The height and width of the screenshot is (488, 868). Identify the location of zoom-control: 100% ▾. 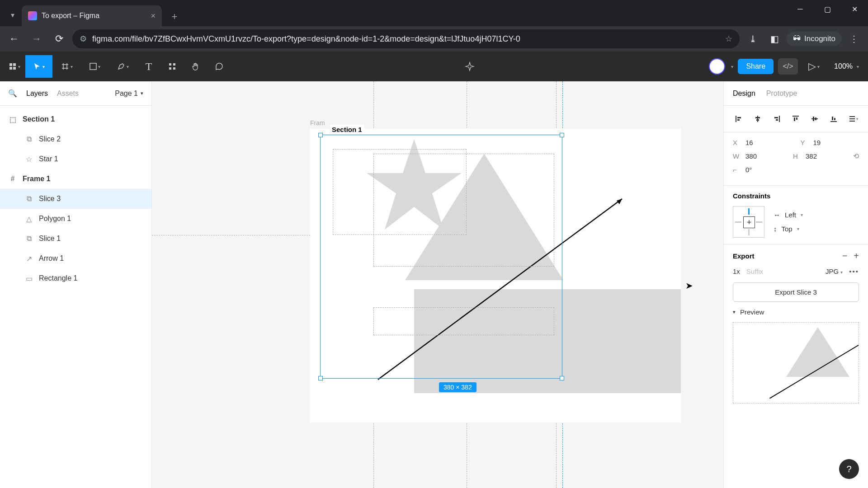
(846, 66).